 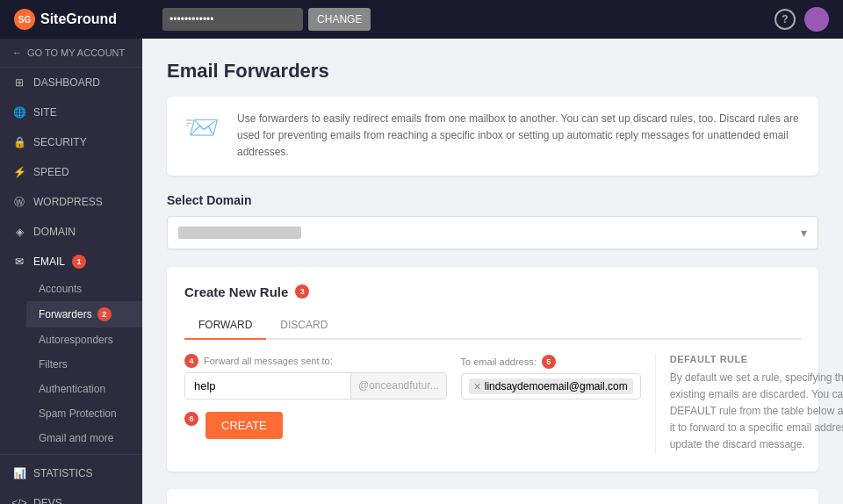 What do you see at coordinates (493, 233) in the screenshot?
I see `domain-select: ▾` at bounding box center [493, 233].